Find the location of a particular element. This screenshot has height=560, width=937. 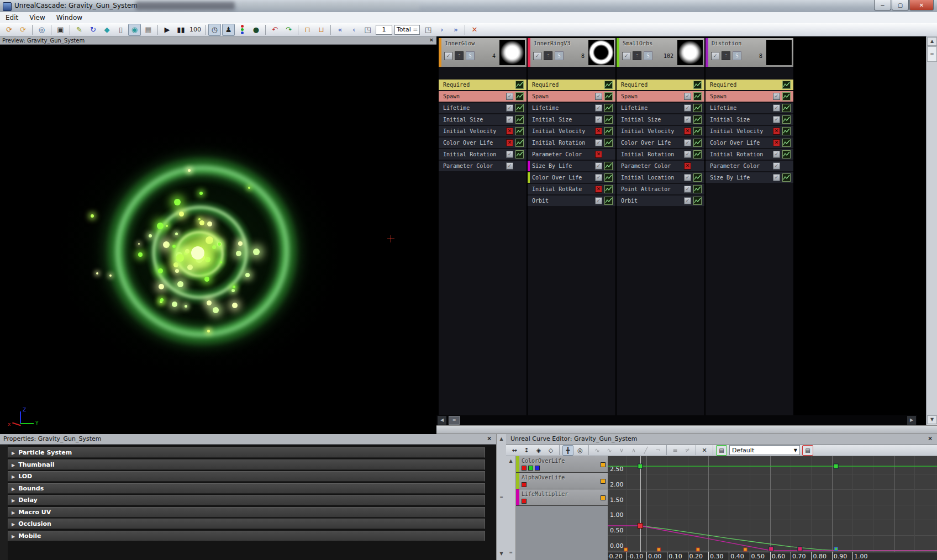

restart-level-icon: ⟳ is located at coordinates (23, 30).